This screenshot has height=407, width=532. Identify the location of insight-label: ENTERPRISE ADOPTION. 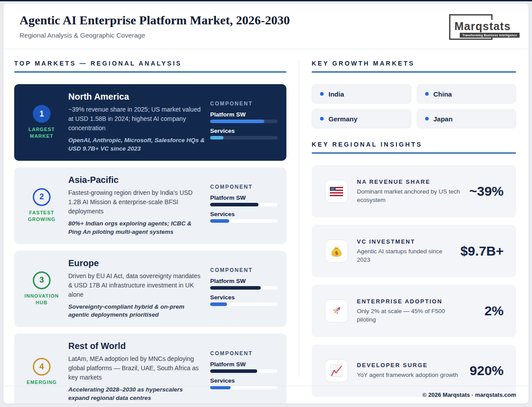
(411, 301).